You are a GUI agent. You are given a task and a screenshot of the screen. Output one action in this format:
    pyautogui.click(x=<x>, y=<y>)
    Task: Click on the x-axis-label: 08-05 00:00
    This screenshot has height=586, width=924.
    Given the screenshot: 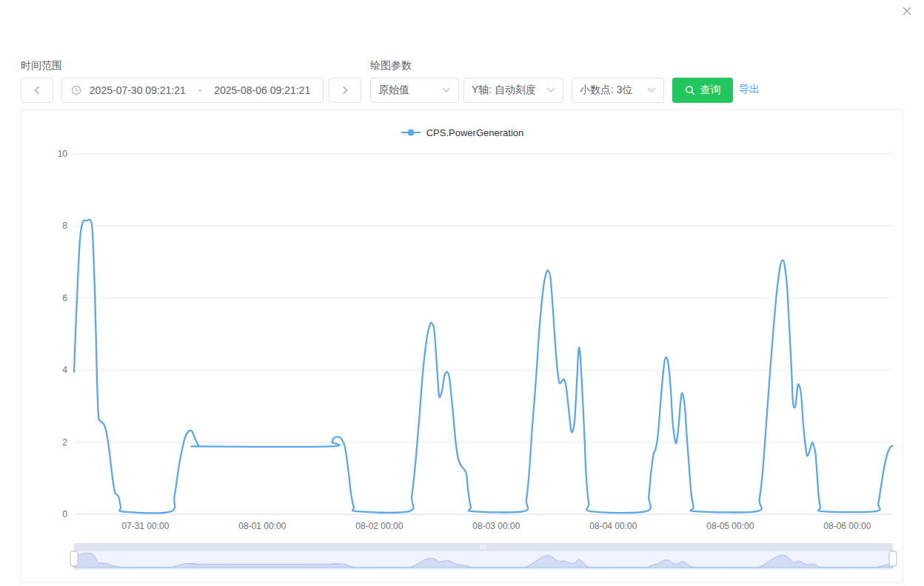 What is the action you would take?
    pyautogui.click(x=730, y=526)
    